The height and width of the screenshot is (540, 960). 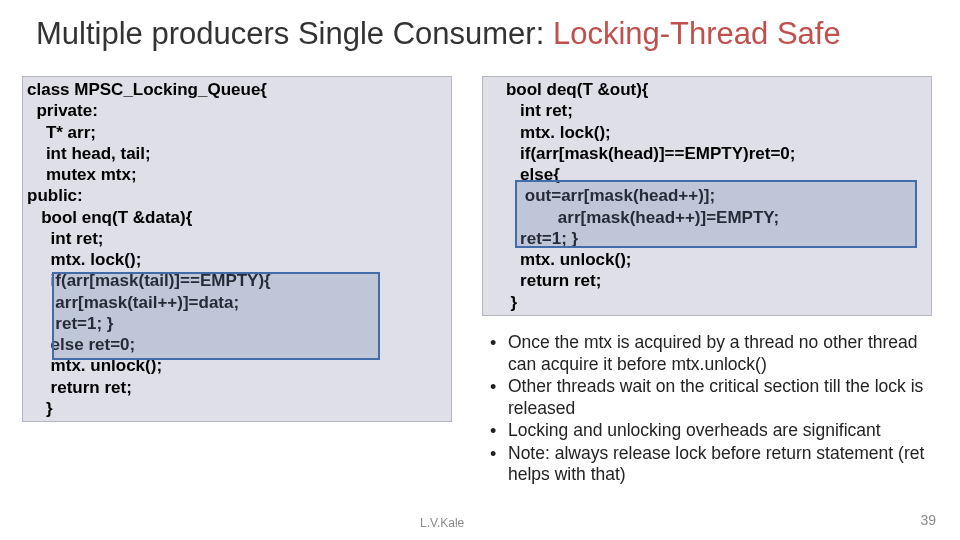 I want to click on bullet-item: Note: always release lock before return …, so click(x=726, y=464).